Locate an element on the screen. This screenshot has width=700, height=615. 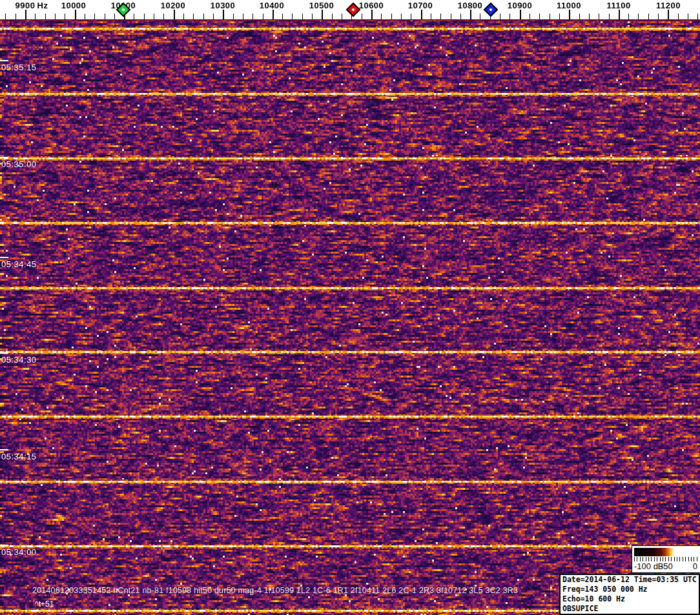
ruler-freq-label: 10600 is located at coordinates (372, 5).